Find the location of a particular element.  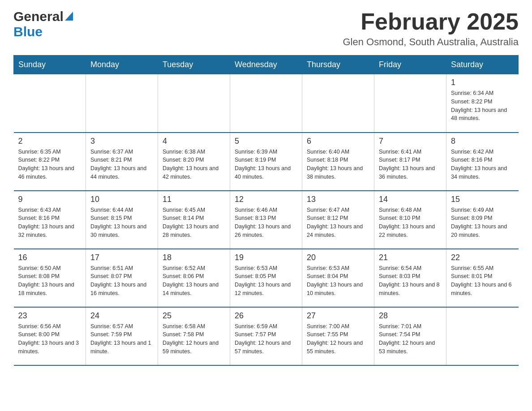

calendar-day-cell: 27Sunrise: 7:00 AMSunset: 7:55 PMDayligh… is located at coordinates (339, 336).